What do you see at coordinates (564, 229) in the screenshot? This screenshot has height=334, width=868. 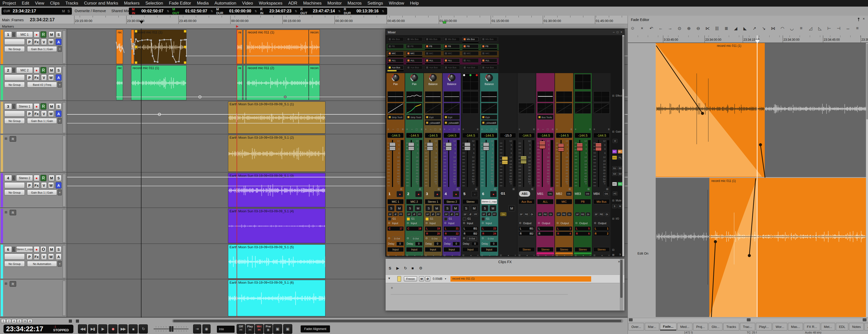 I see `io-assign: L3` at bounding box center [564, 229].